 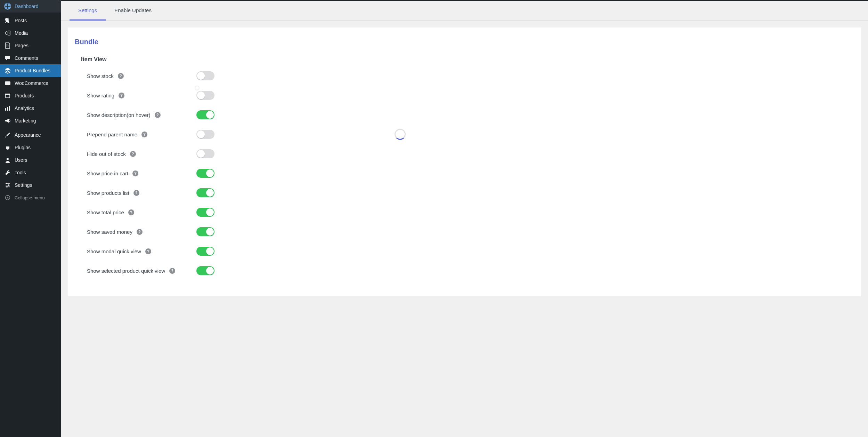 What do you see at coordinates (464, 42) in the screenshot?
I see `section-title: Bundle` at bounding box center [464, 42].